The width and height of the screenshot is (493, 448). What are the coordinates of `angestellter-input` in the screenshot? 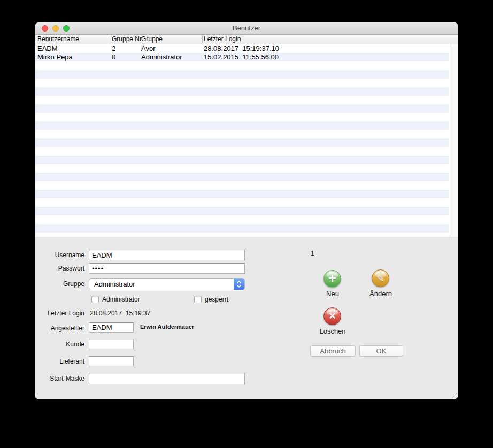 It's located at (111, 327).